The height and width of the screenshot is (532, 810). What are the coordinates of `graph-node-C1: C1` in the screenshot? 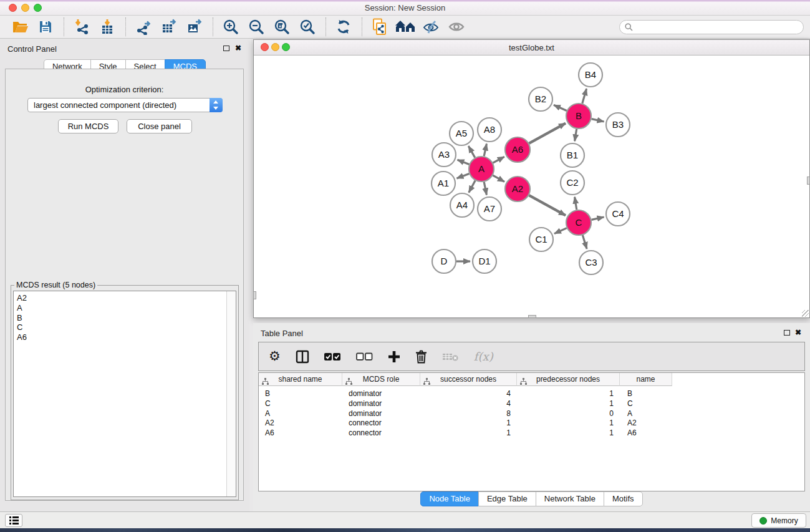 It's located at (541, 239).